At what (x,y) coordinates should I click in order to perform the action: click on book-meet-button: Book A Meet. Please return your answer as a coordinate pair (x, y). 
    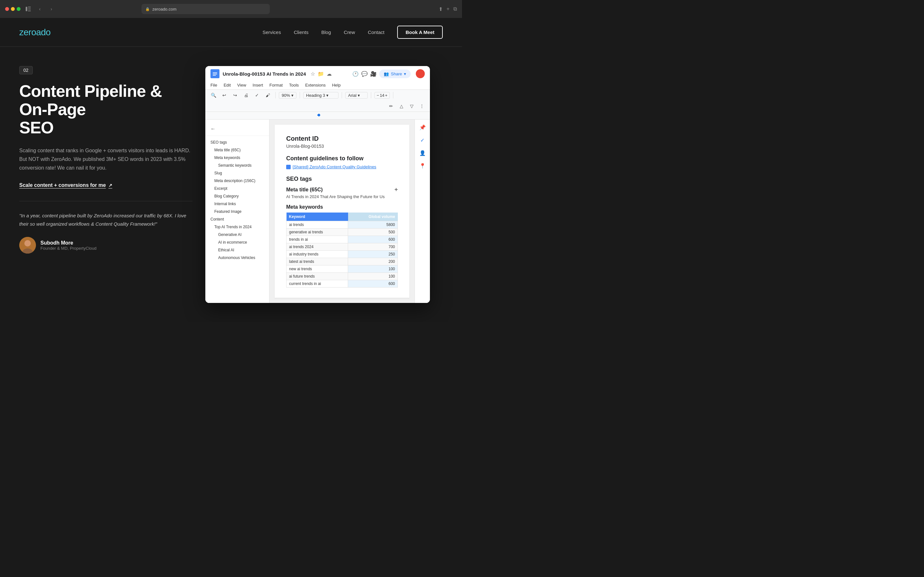
    Looking at the image, I should click on (420, 32).